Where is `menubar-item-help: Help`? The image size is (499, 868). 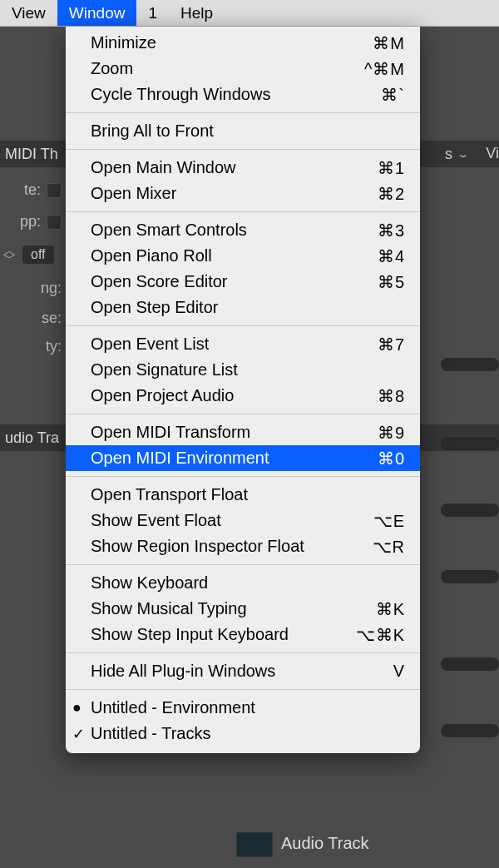 menubar-item-help: Help is located at coordinates (196, 13).